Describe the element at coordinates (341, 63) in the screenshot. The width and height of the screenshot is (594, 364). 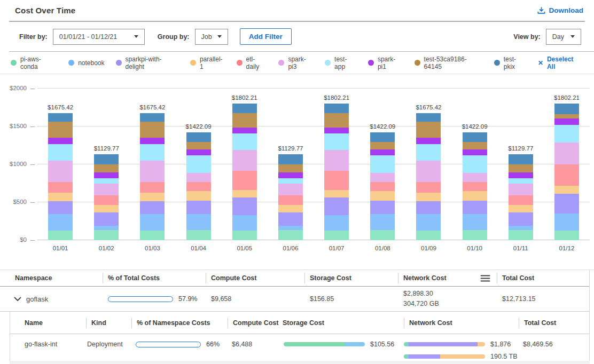
I see `legend-item-test-app: test-app` at that location.